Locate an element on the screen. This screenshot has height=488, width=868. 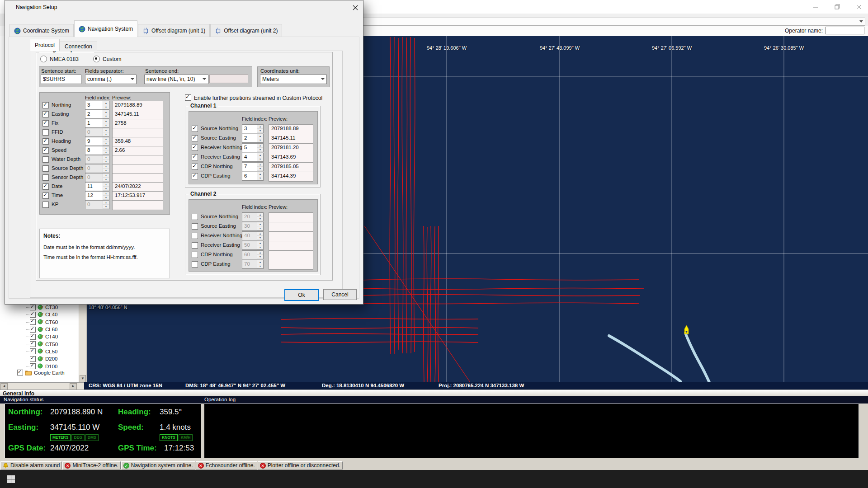
field-index-spinner: 11▲▼ is located at coordinates (97, 187).